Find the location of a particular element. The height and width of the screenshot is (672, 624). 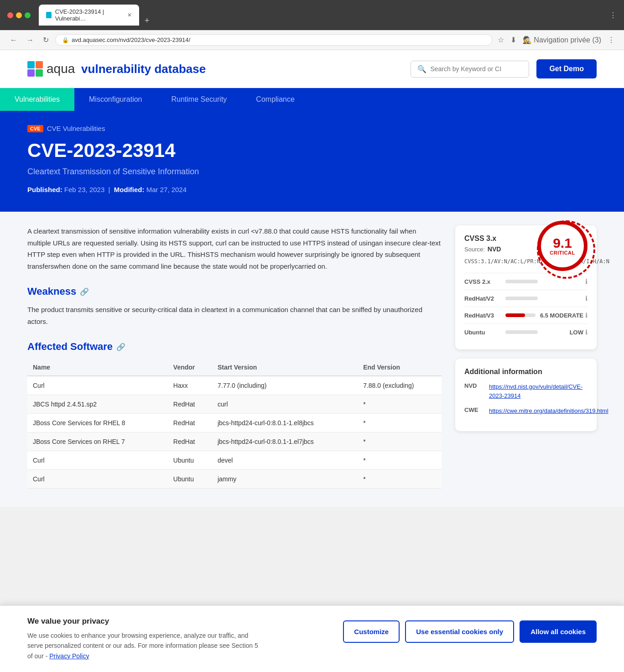

header-actions: 🔍 Get Demo is located at coordinates (504, 69).